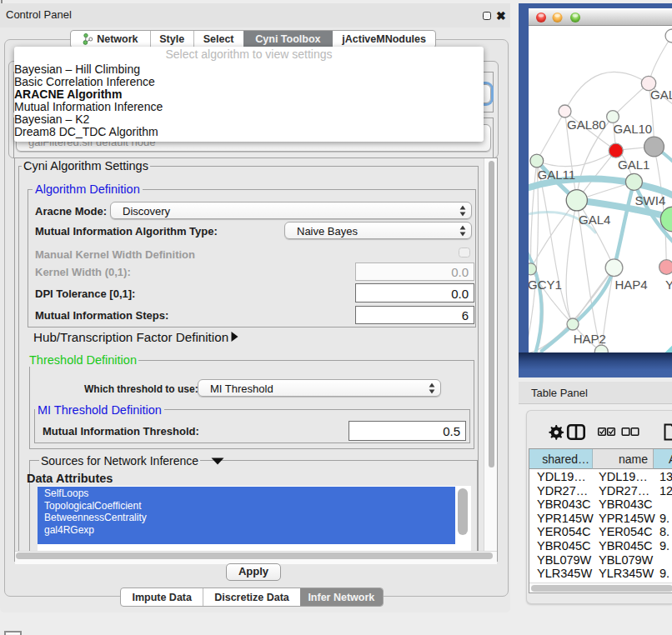  I want to click on svg-text: HAP4, so click(630, 285).